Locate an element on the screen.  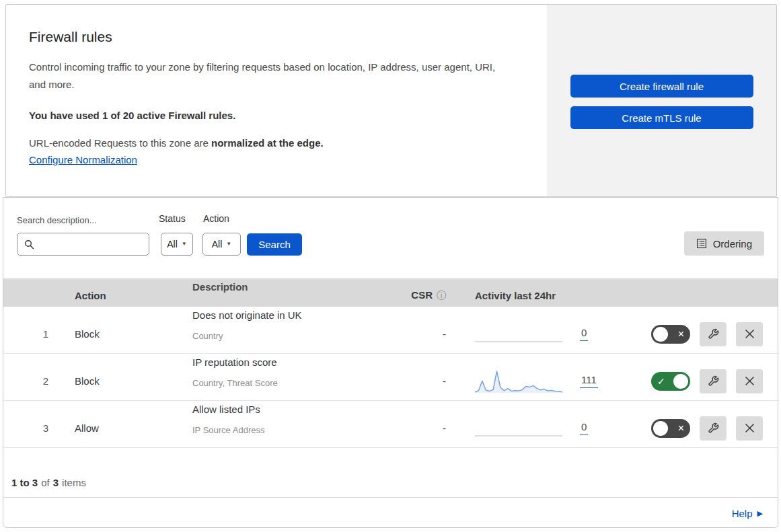
rule-priority: 2 is located at coordinates (37, 381).